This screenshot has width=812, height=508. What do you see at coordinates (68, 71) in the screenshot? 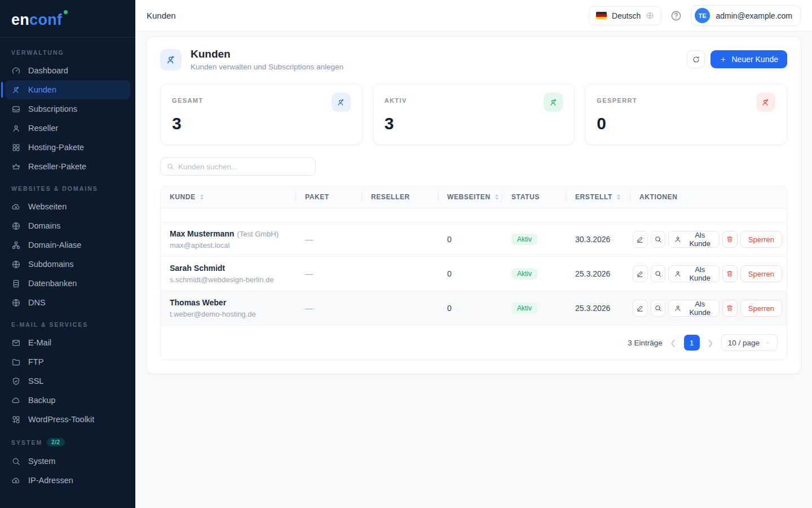
I see `sidebar-item-dashboard: Dashboard` at bounding box center [68, 71].